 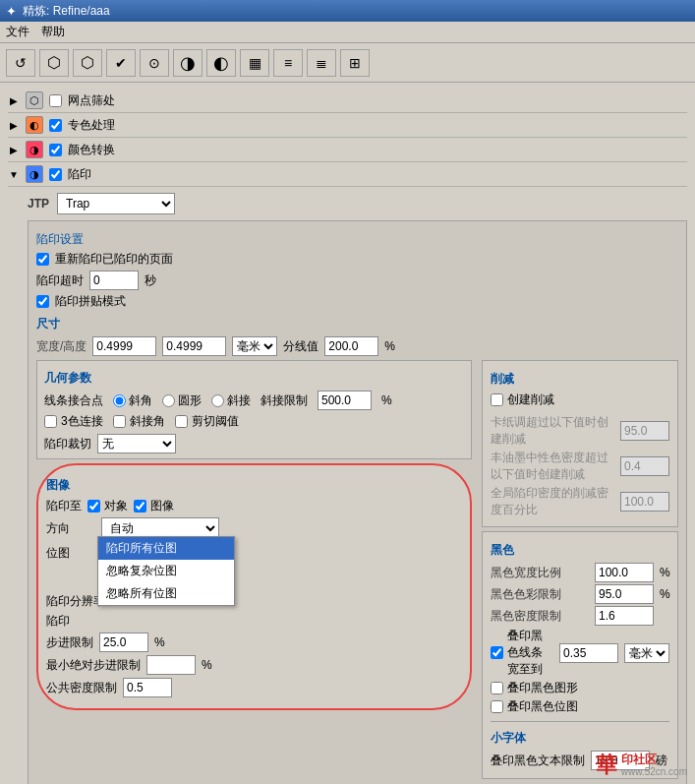 I want to click on refresh-row: 重新陷印已陷印的页面, so click(x=358, y=260).